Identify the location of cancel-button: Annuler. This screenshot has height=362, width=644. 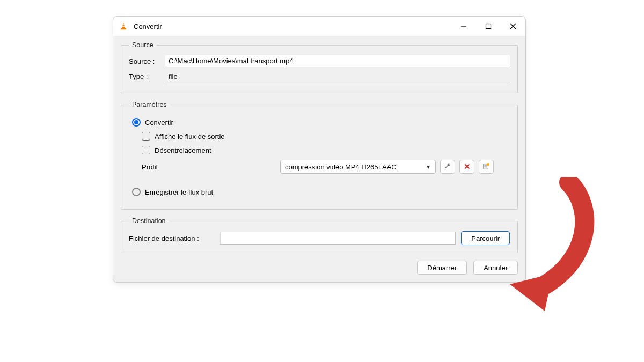
(496, 268).